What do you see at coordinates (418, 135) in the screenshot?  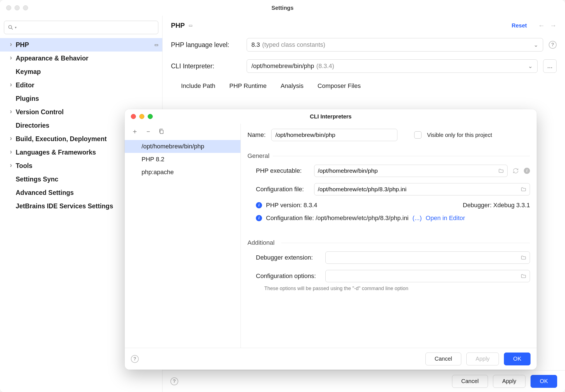 I see `visible-project-checkbox` at bounding box center [418, 135].